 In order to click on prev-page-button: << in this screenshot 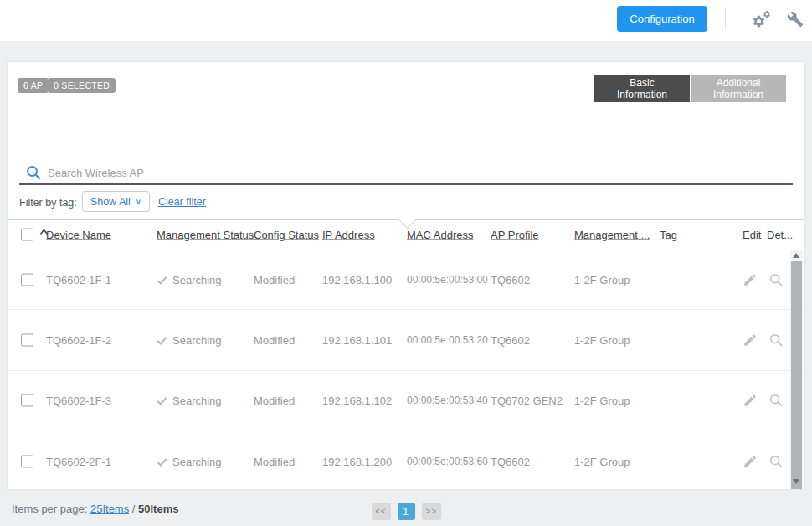, I will do `click(382, 511)`.